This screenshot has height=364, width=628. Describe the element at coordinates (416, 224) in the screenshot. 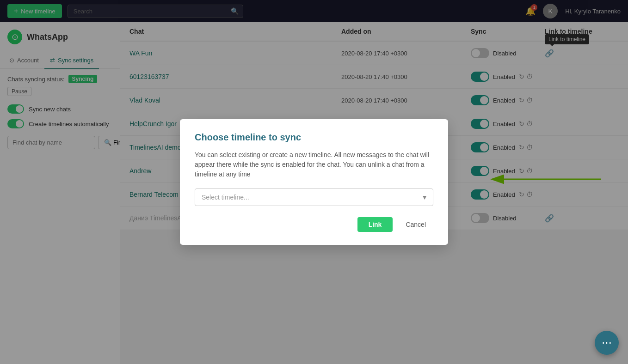

I see `cancel-button: Cancel` at that location.